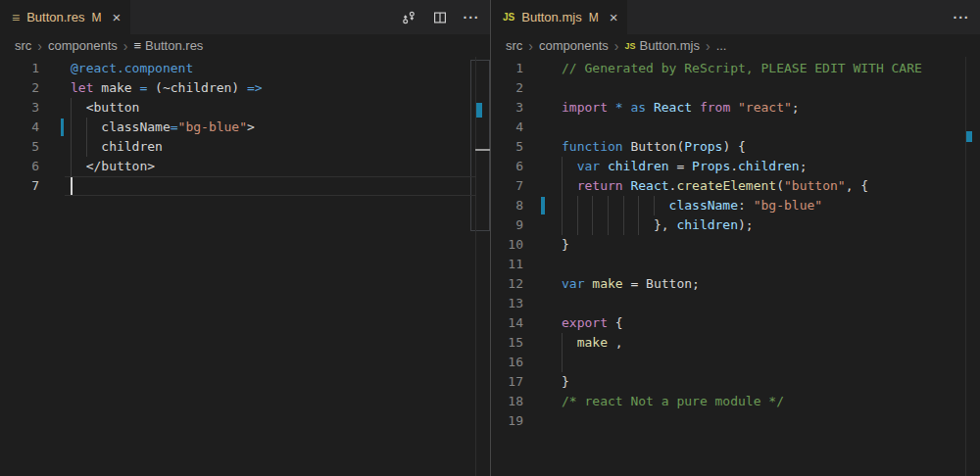  Describe the element at coordinates (245, 69) in the screenshot. I see `code-line: 1@react.component` at that location.